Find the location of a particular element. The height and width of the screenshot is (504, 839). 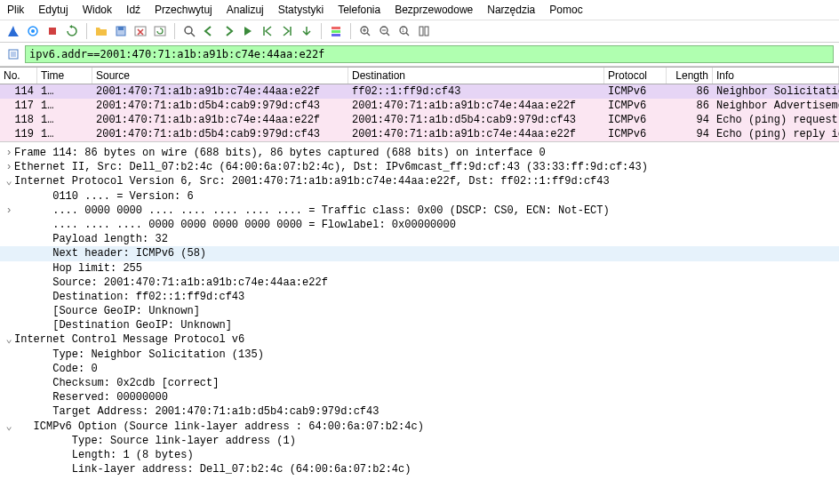

detail-tree-line: ›Ethernet II, Src: Dell_07:b2:4c (64:00:… is located at coordinates (420, 167).